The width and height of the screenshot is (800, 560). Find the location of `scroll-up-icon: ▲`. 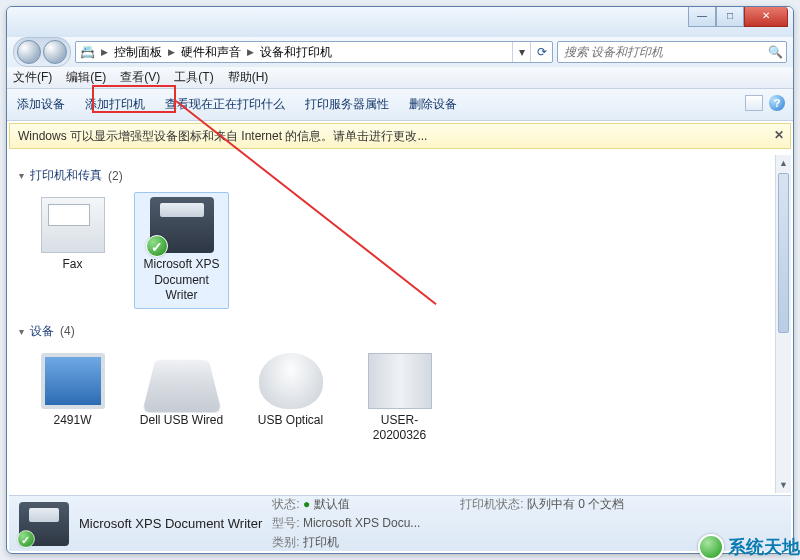

scroll-up-icon: ▲ is located at coordinates (784, 163).